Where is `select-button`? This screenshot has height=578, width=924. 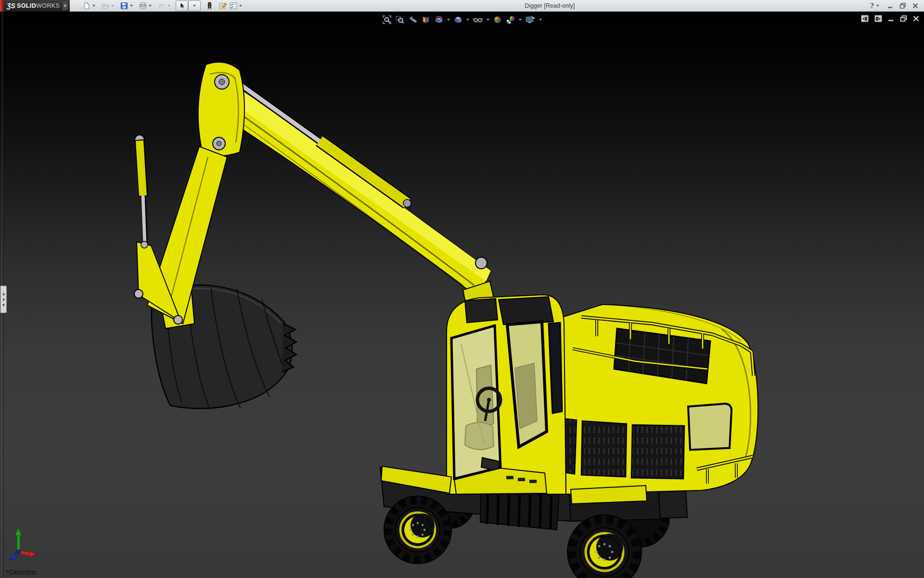
select-button is located at coordinates (182, 6).